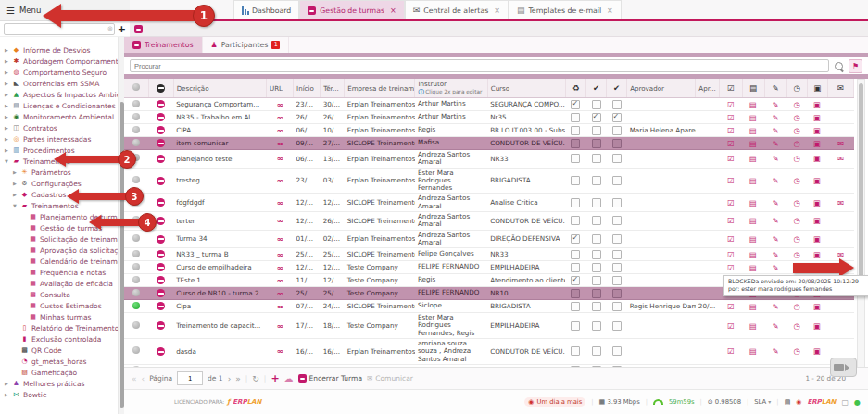  Describe the element at coordinates (59, 272) in the screenshot. I see `sidebar-item-frequencia-e-notas: ▦Frequência e notas` at that location.